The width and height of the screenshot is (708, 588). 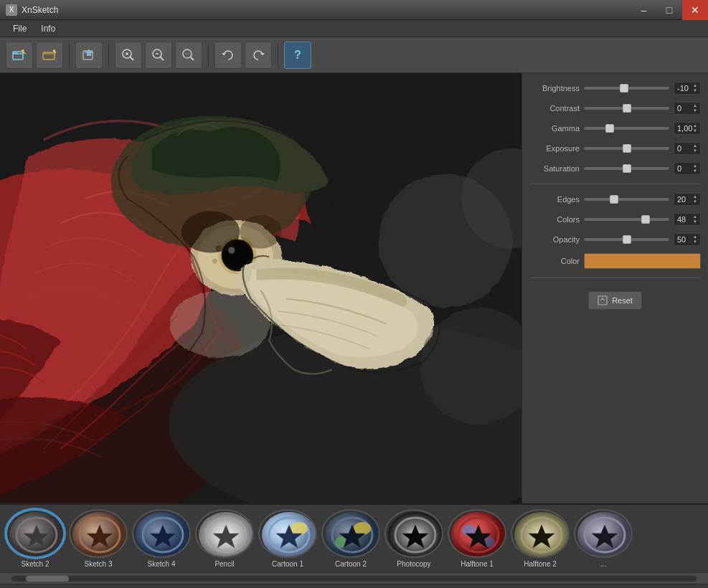 What do you see at coordinates (627, 148) in the screenshot?
I see `exposure-thumb` at bounding box center [627, 148].